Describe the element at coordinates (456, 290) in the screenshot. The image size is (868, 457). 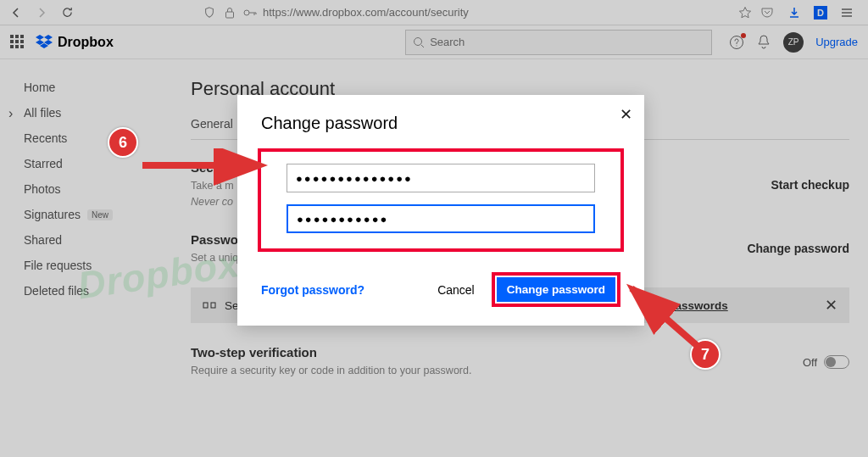
I see `cancel-button: Cancel` at that location.